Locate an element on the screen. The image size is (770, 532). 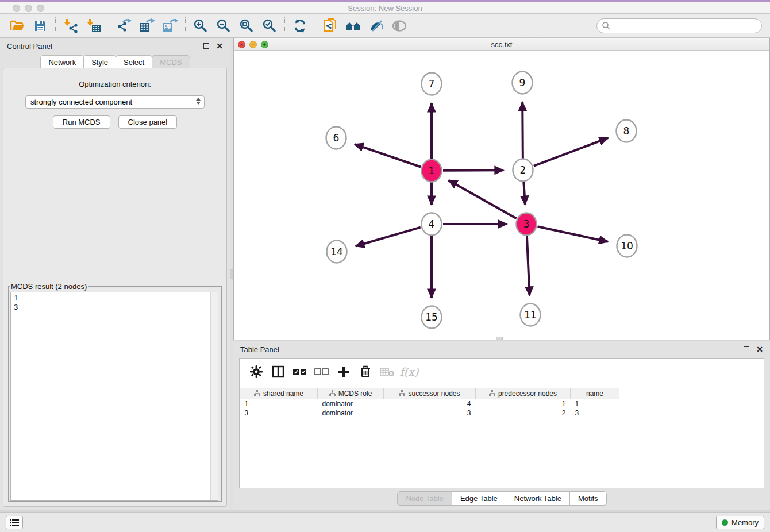
tab-mcds: MCDS is located at coordinates (171, 62).